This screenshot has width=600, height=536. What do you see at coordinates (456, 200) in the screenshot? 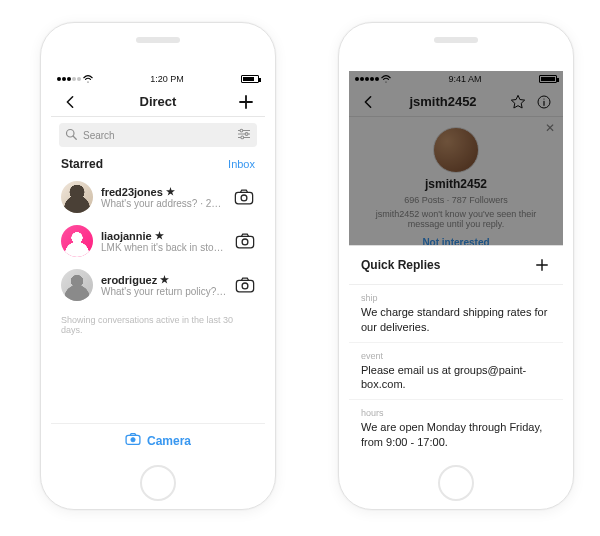
I see `profile-stats: 696 Posts · 787 Followers` at bounding box center [456, 200].